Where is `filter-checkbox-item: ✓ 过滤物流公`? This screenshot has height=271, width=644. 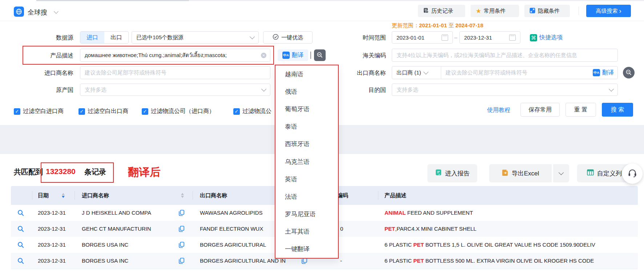 filter-checkbox-item: ✓ 过滤物流公 is located at coordinates (252, 111).